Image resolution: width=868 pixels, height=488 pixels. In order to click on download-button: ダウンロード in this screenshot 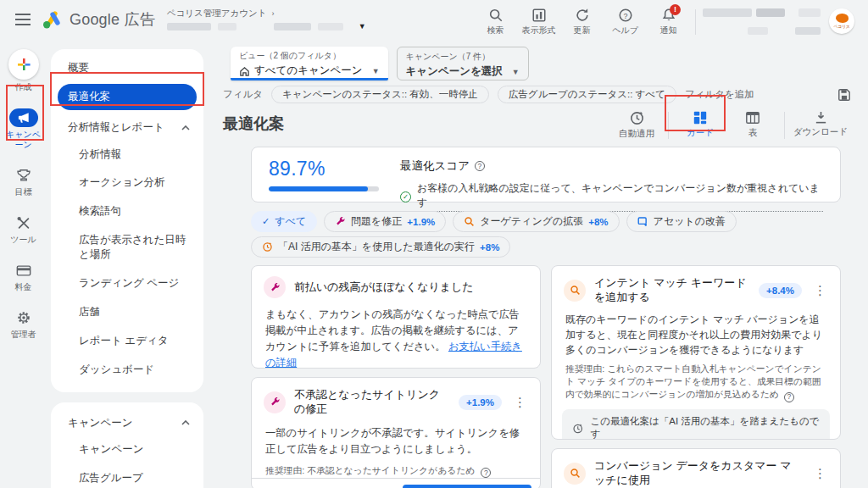, I will do `click(821, 122)`.